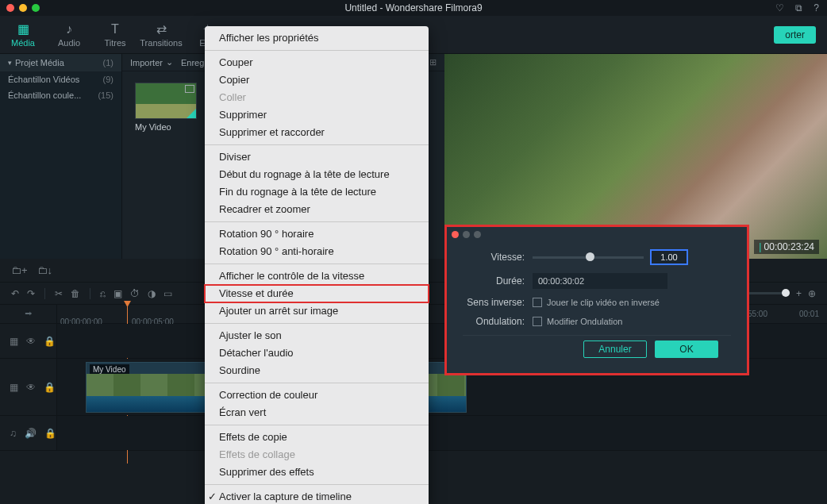 This screenshot has width=827, height=504. I want to click on tab-media: ▦ Média, so click(23, 35).